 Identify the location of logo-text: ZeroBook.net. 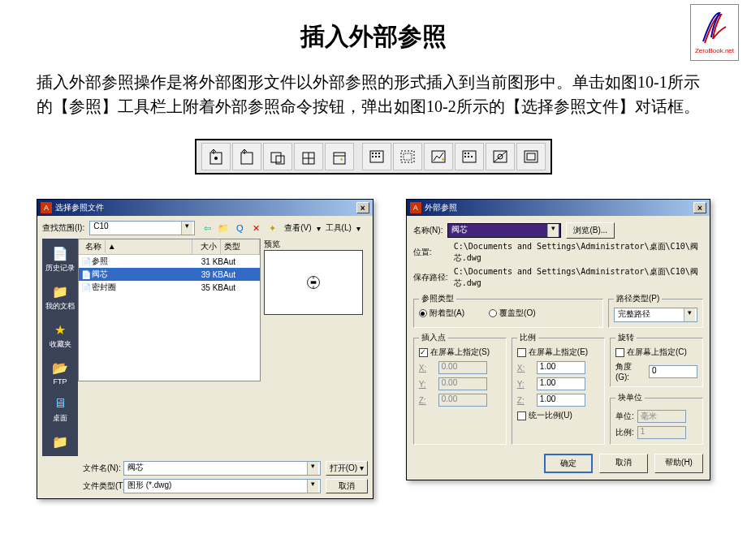
(715, 50).